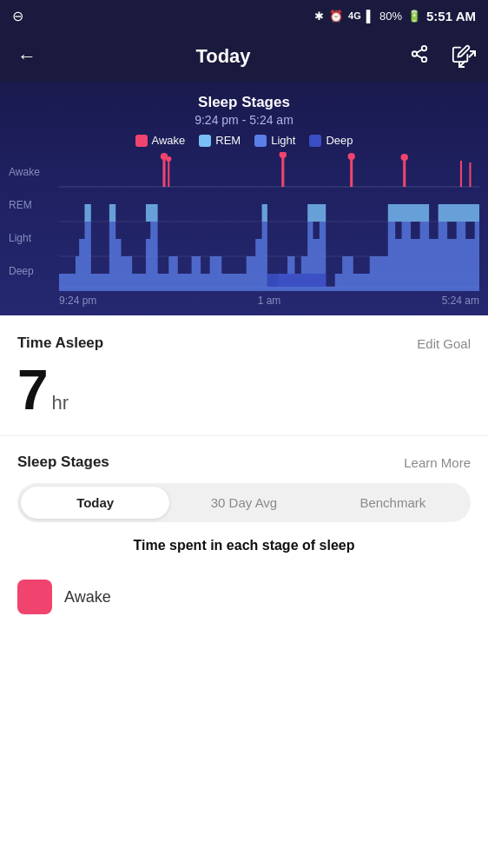 The image size is (488, 868). I want to click on awake-color, so click(142, 141).